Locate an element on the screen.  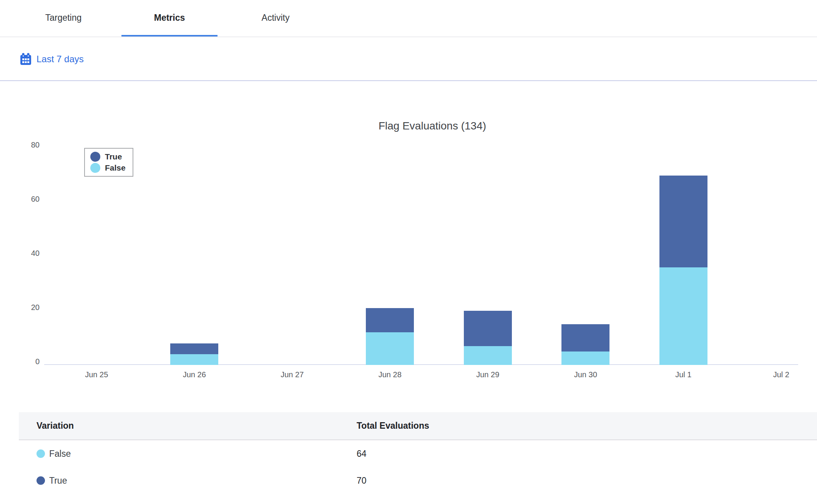
tab-bar: Targeting Metrics Activity is located at coordinates (408, 18).